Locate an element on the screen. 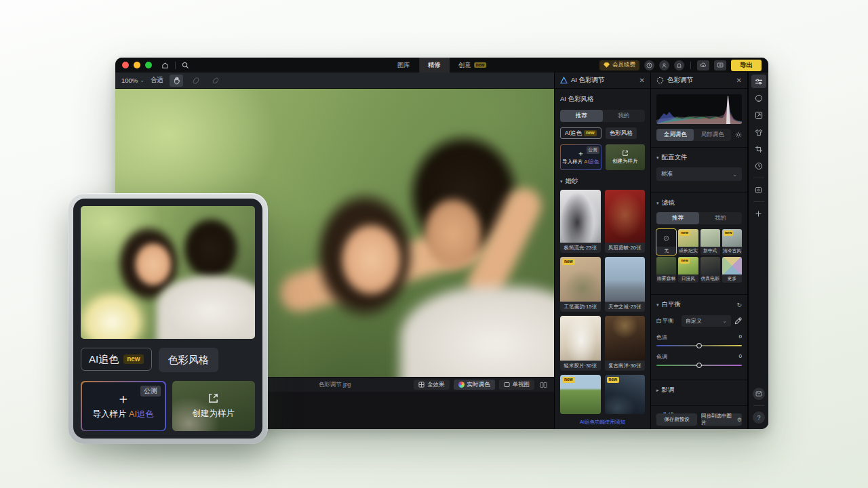 Image resolution: width=868 pixels, height=488 pixels. profile-section-header: ▾ 配置文件 is located at coordinates (699, 157).